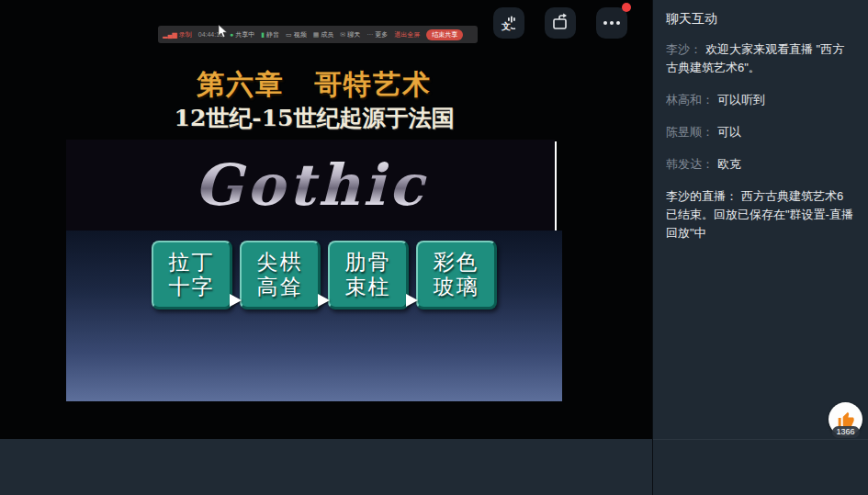 The height and width of the screenshot is (495, 868). Describe the element at coordinates (560, 23) in the screenshot. I see `mini-window-button` at that location.